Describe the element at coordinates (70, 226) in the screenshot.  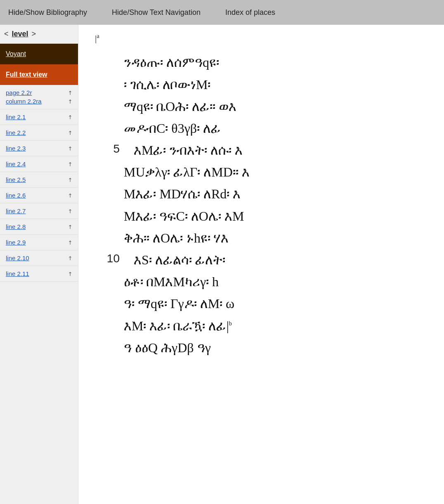
I see `line-2-8-arrow-icon: ↗` at that location.